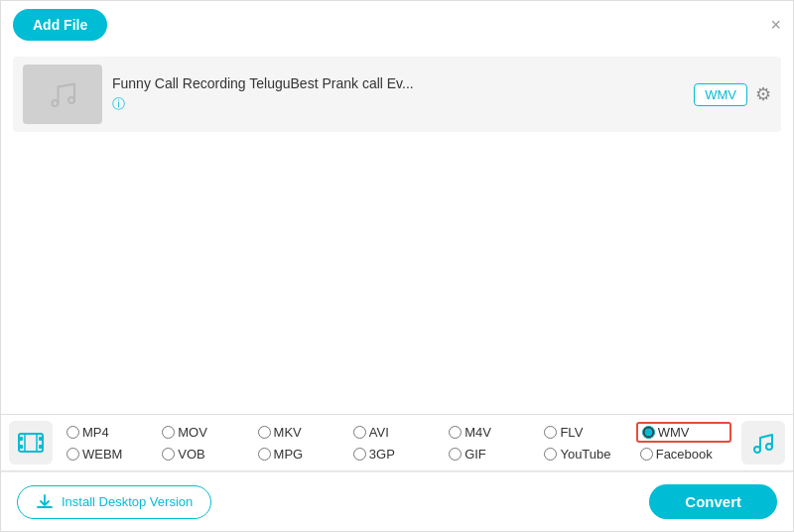 This screenshot has height=532, width=794. What do you see at coordinates (110, 455) in the screenshot?
I see `format-option-webm: WEBM` at bounding box center [110, 455].